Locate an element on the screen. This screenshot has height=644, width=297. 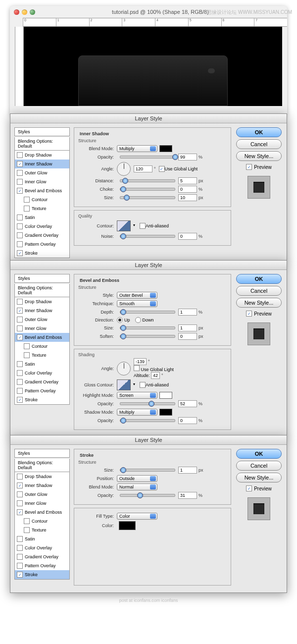
value-input: 31 is located at coordinates (188, 495).